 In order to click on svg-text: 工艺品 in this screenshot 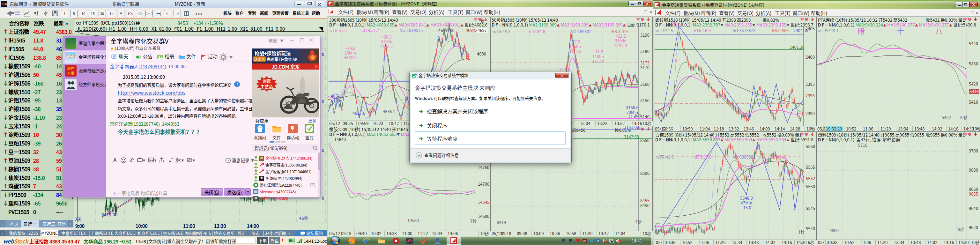, I will do `click(266, 86)`.